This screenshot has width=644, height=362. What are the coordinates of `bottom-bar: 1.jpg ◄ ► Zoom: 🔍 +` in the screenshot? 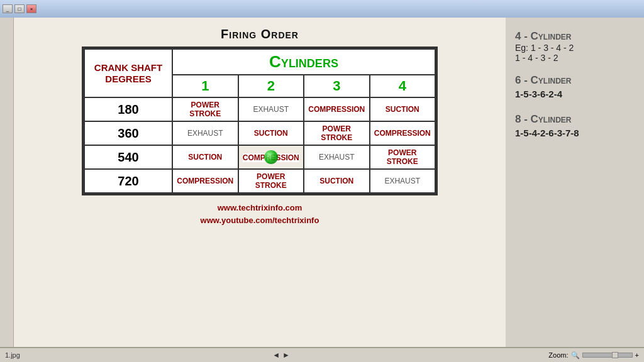 It's located at (322, 354).